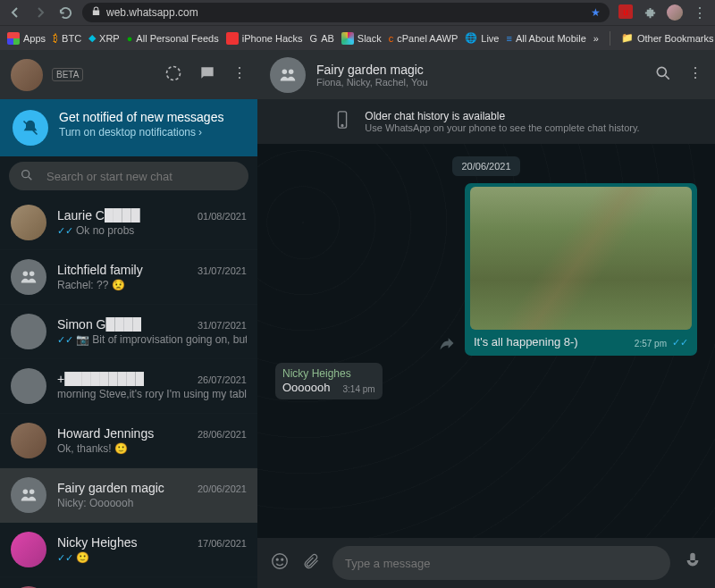  Describe the element at coordinates (65, 13) in the screenshot. I see `reload-icon` at that location.